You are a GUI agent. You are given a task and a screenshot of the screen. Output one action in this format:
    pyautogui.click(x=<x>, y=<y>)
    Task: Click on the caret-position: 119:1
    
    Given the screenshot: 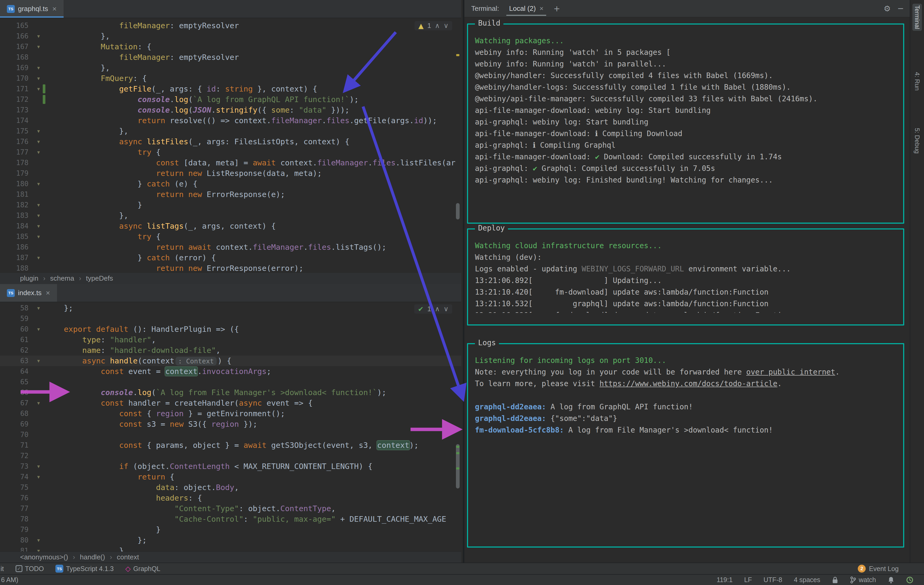 What is the action you would take?
    pyautogui.click(x=724, y=580)
    